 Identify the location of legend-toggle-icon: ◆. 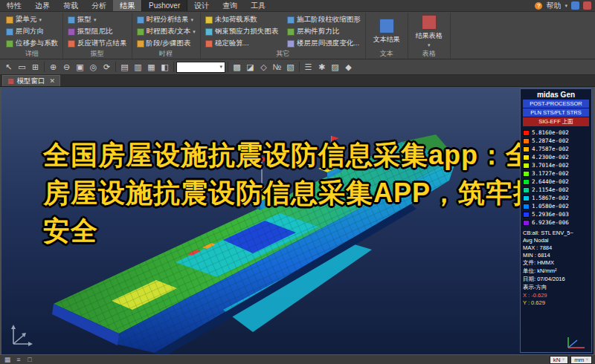
(348, 67).